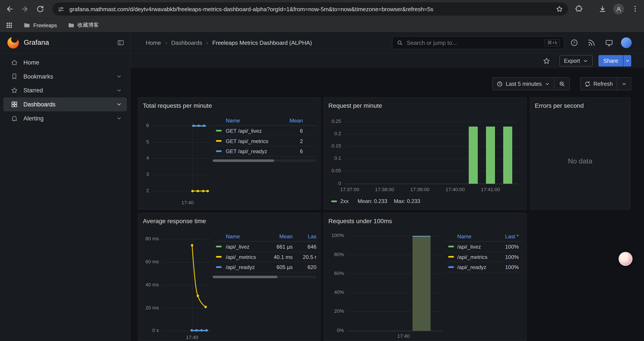 The width and height of the screenshot is (644, 341). I want to click on y-tick: 40 ms, so click(148, 285).